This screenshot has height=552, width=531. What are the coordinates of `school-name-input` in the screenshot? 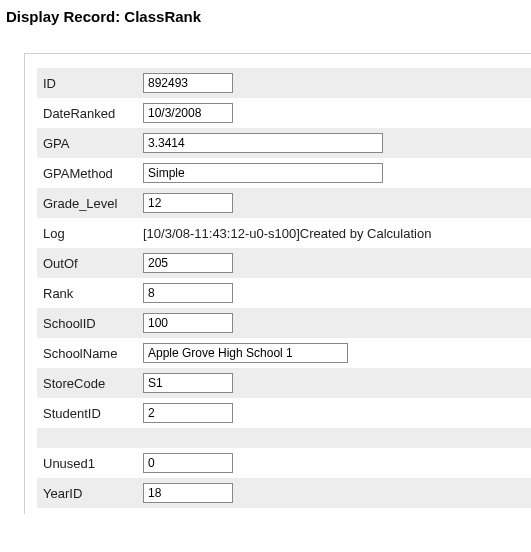 It's located at (246, 353).